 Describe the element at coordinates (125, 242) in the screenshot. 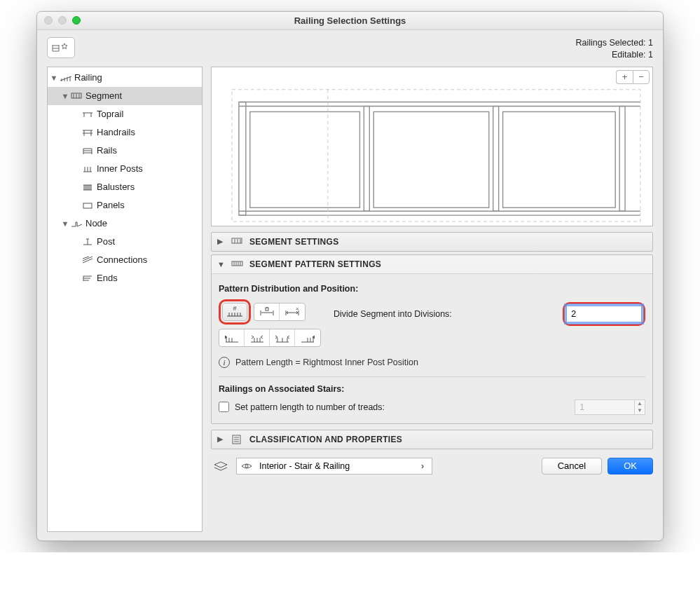

I see `tree-item-post: Post` at that location.